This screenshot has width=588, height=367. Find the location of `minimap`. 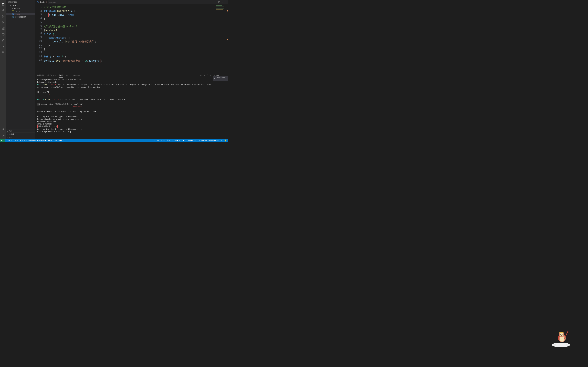

minimap is located at coordinates (221, 39).